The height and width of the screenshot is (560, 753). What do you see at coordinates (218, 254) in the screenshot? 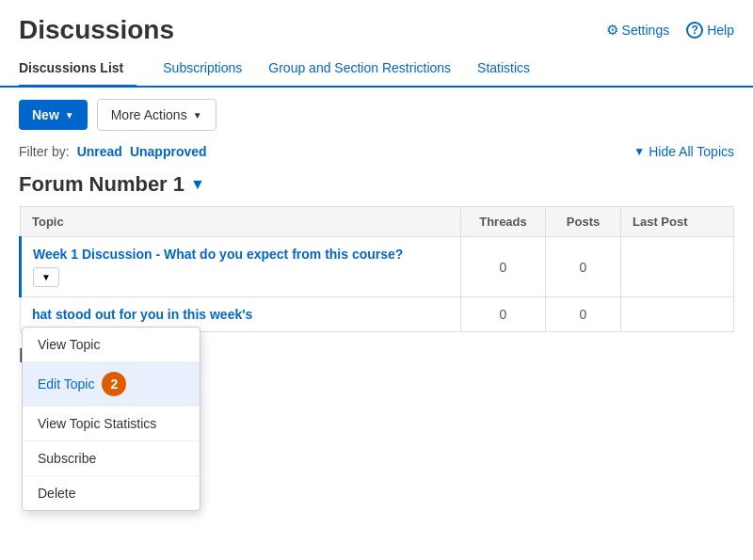
I see `topic-link-1: Week 1 Discussion - What do you expect f…` at bounding box center [218, 254].